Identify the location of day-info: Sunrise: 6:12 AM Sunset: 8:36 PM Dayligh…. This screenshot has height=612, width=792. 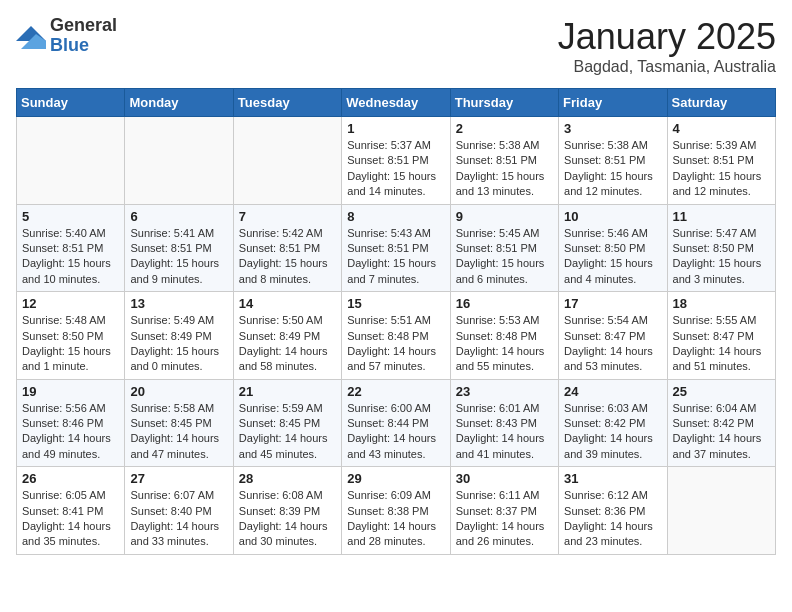
(612, 519).